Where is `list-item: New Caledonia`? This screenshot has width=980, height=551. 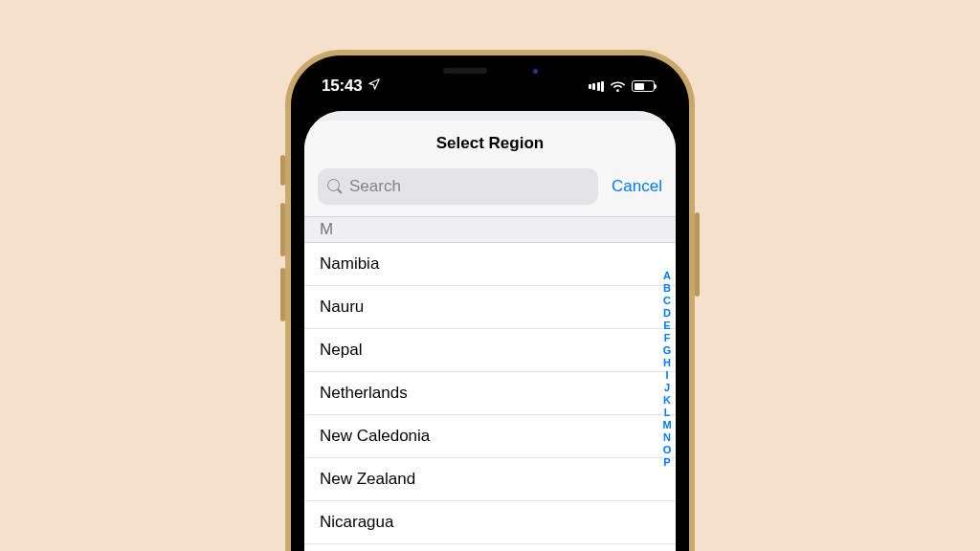 list-item: New Caledonia is located at coordinates (490, 436).